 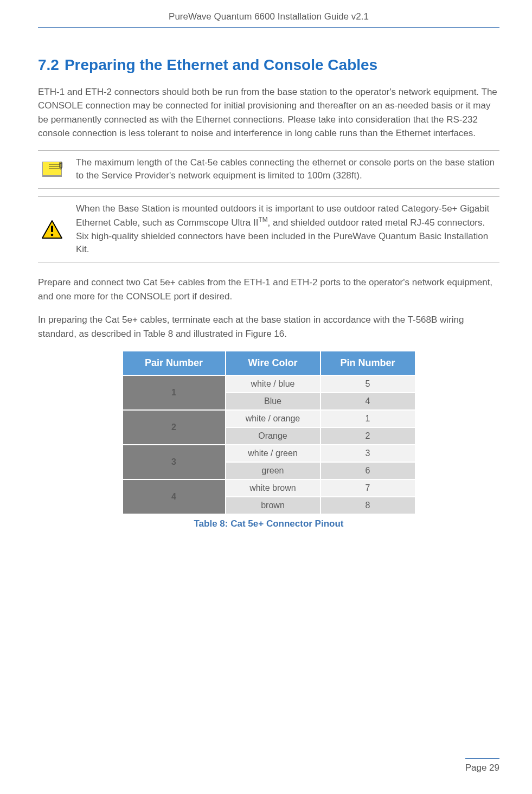 I want to click on cell-pin: 5, so click(x=368, y=384).